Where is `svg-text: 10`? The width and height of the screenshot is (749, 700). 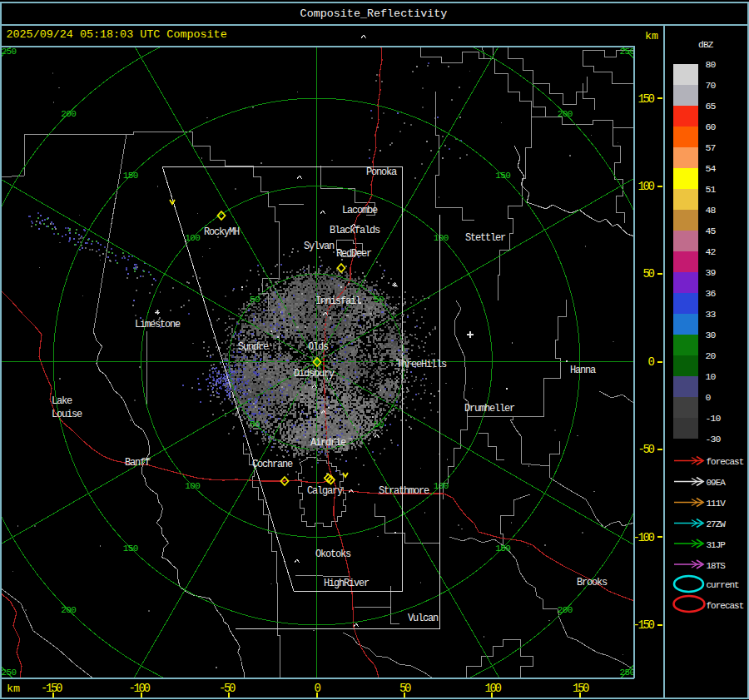
svg-text: 10 is located at coordinates (711, 376).